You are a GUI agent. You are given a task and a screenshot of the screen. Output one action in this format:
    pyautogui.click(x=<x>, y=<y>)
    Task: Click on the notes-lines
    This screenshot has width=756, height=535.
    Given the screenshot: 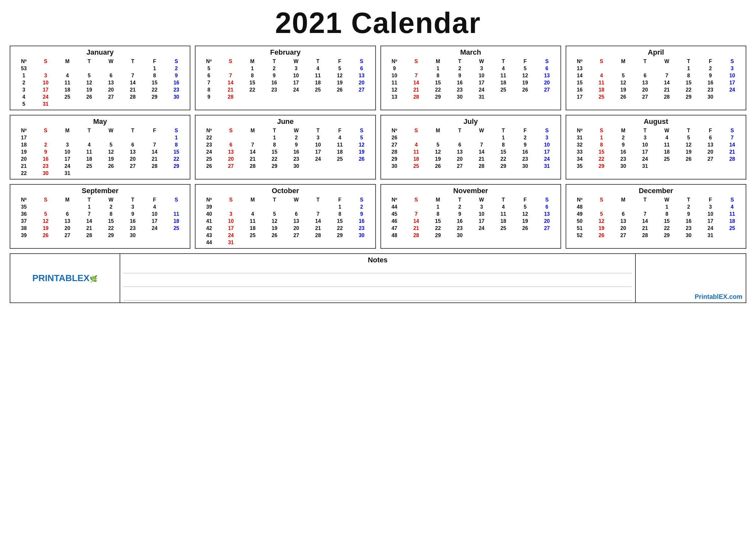 What is the action you would take?
    pyautogui.click(x=378, y=283)
    